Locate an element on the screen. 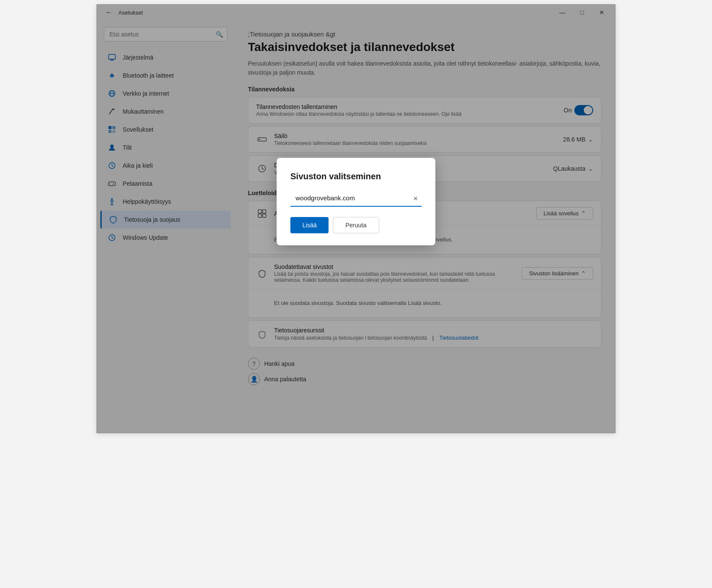  modal-title: Sivuston valitseminen is located at coordinates (356, 177).